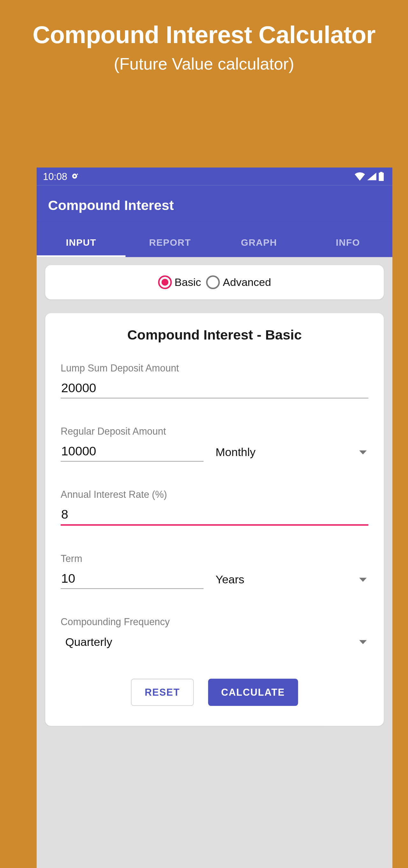 Image resolution: width=408 pixels, height=868 pixels. Describe the element at coordinates (162, 692) in the screenshot. I see `reset-button: RESET` at that location.